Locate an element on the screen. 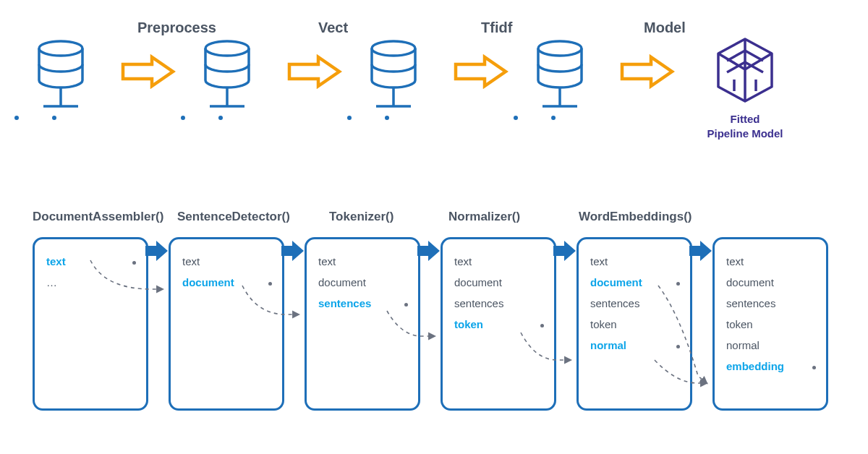 Image resolution: width=868 pixels, height=454 pixels. stage-label-model: Model is located at coordinates (665, 27).